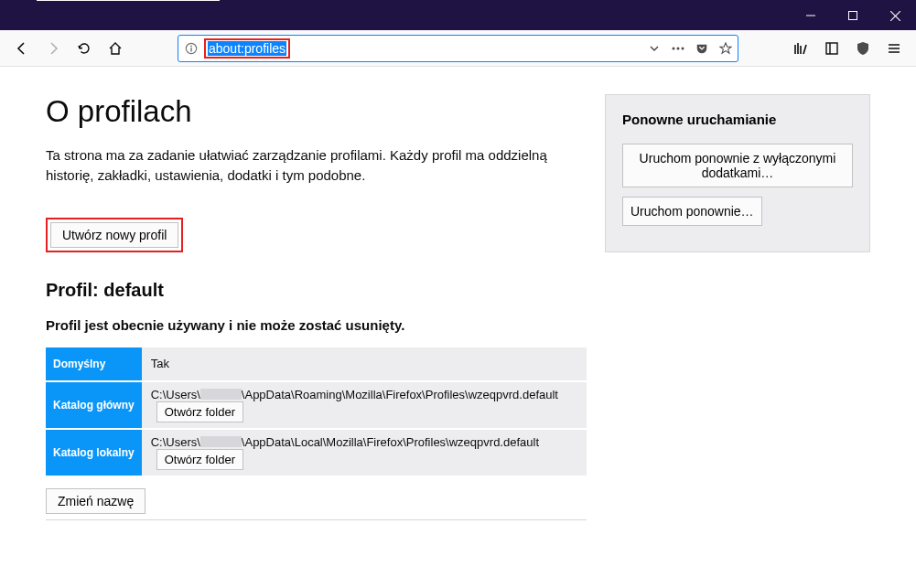 The height and width of the screenshot is (588, 916). Describe the element at coordinates (692, 211) in the screenshot. I see `restart-button: Uruchom ponownie…` at that location.